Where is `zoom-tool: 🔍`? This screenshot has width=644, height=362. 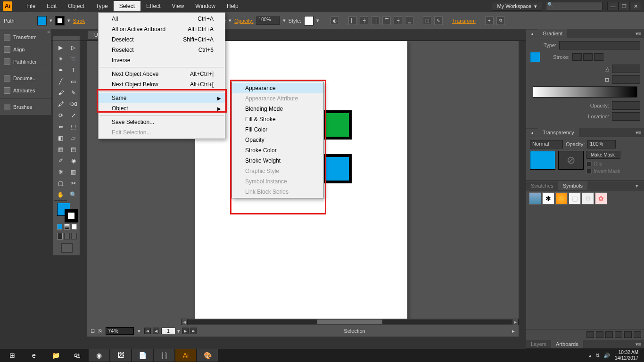
zoom-tool: 🔍 is located at coordinates (74, 195).